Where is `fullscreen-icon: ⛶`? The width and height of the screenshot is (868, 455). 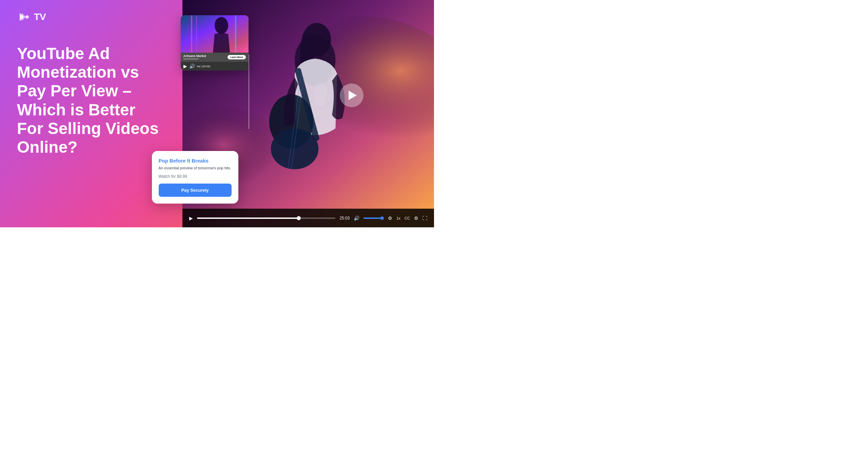 fullscreen-icon: ⛶ is located at coordinates (425, 218).